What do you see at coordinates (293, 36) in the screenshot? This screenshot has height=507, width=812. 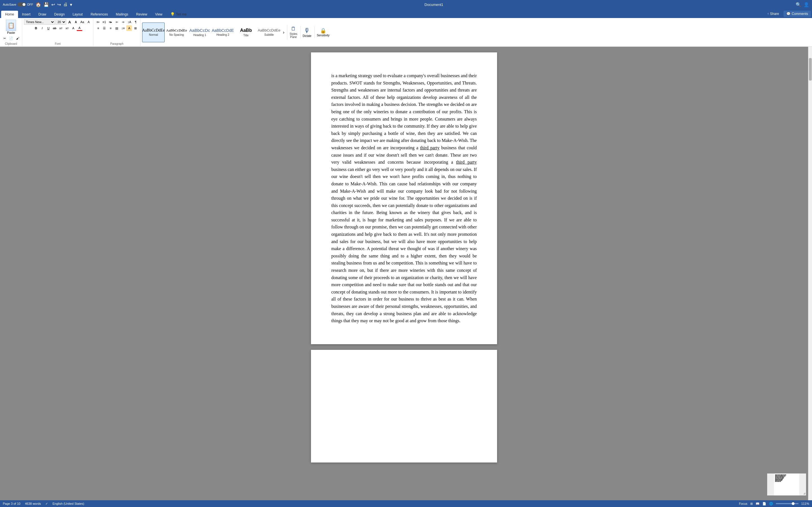 I see `styles-pane-label: StylesPane` at bounding box center [293, 36].